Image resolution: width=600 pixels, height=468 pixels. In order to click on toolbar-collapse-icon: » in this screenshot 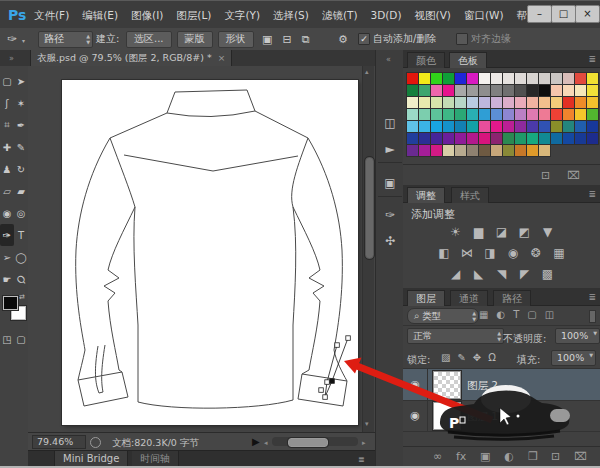, I will do `click(12, 58)`.